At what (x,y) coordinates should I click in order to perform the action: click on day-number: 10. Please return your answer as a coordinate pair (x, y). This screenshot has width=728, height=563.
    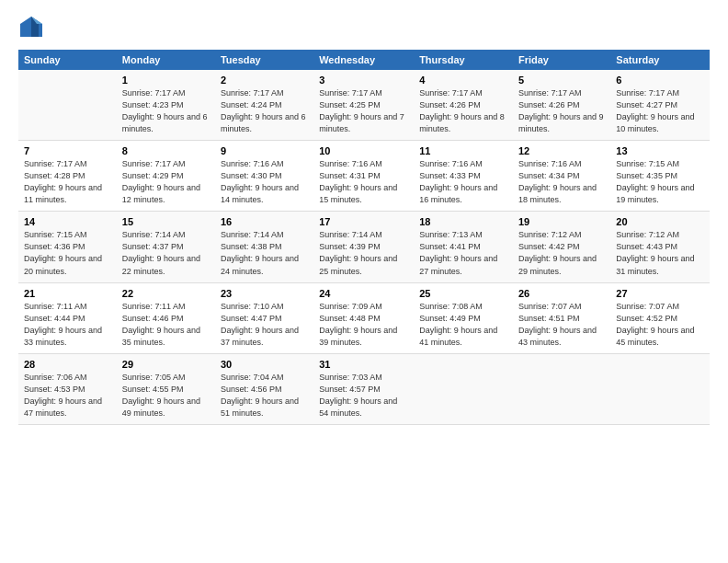
    Looking at the image, I should click on (364, 151).